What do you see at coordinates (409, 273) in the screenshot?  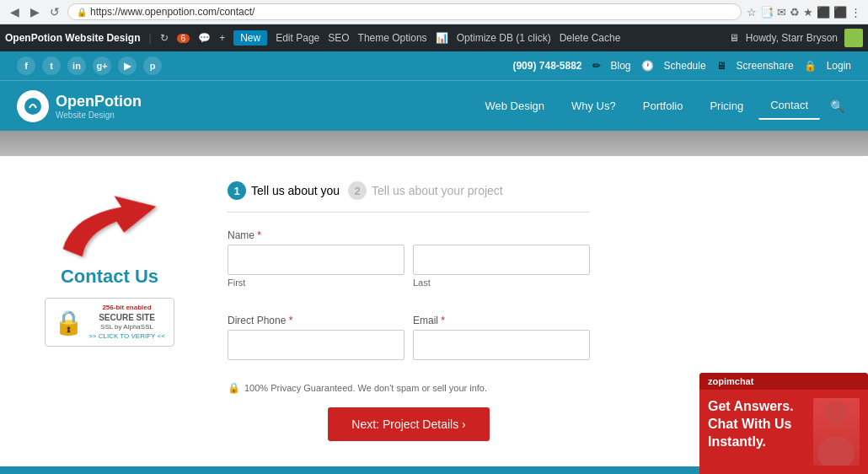 I see `name-row: First Last` at bounding box center [409, 273].